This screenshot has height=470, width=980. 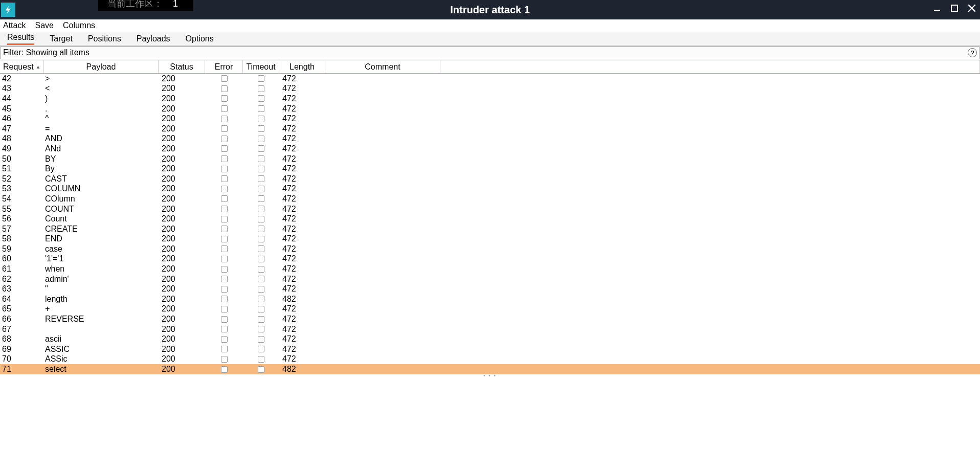 What do you see at coordinates (490, 360) in the screenshot?
I see `table-row: 70ASSic200472` at bounding box center [490, 360].